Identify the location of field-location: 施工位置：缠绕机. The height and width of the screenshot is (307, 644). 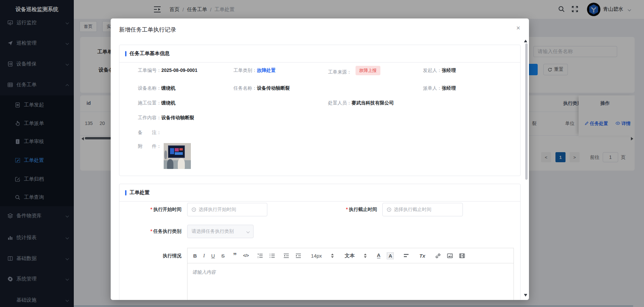
(157, 103).